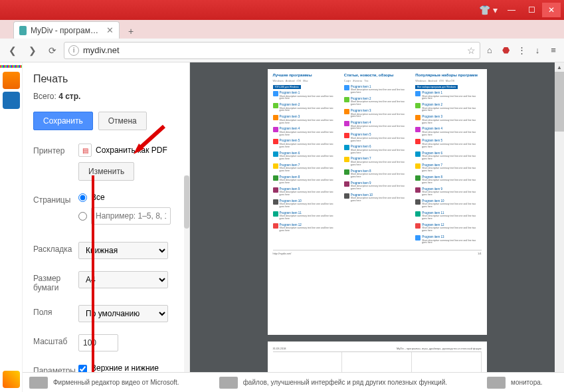  I want to click on address-bar: ❮ ❯ ⟳ i mydiv.net ☆ ⌂ ⬣ ⋮ ↓ ≡, so click(282, 50).